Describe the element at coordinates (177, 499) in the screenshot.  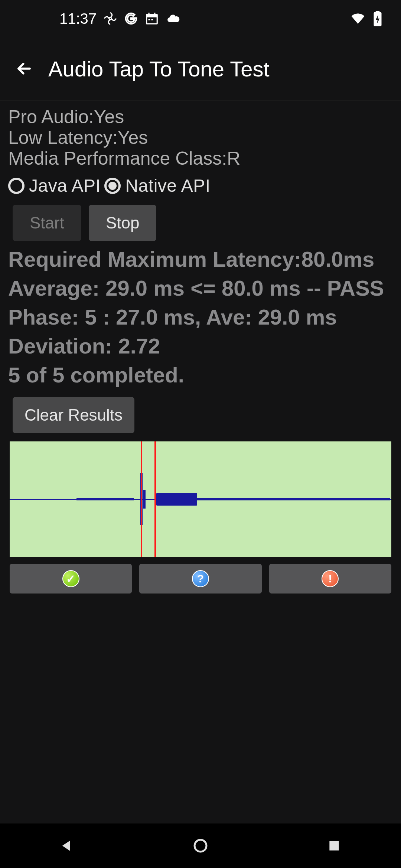
I see `waveform-tone-burst` at that location.